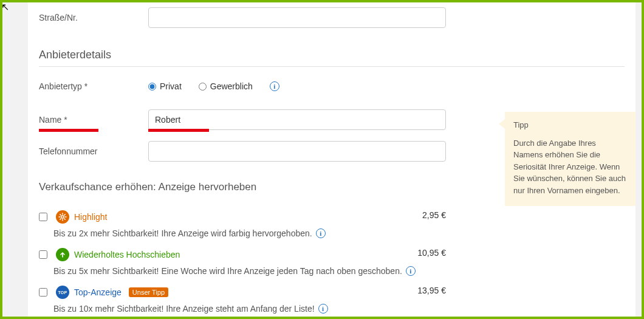 This screenshot has height=319, width=644. What do you see at coordinates (152, 86) in the screenshot?
I see `radio-private-input` at bounding box center [152, 86].